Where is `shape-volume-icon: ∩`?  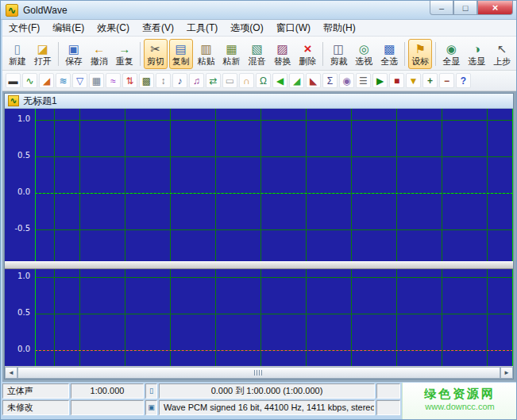 shape-volume-icon: ∩ is located at coordinates (246, 81).